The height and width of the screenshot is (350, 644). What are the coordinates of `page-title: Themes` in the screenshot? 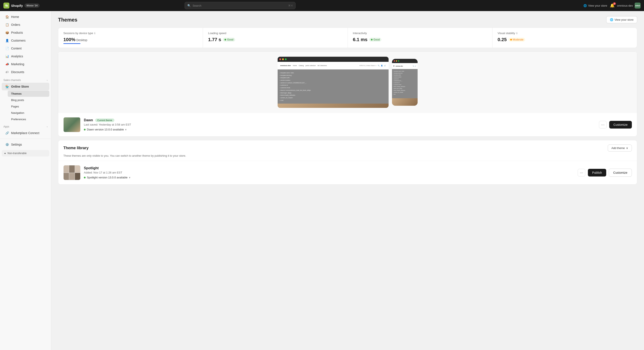 It's located at (68, 20).